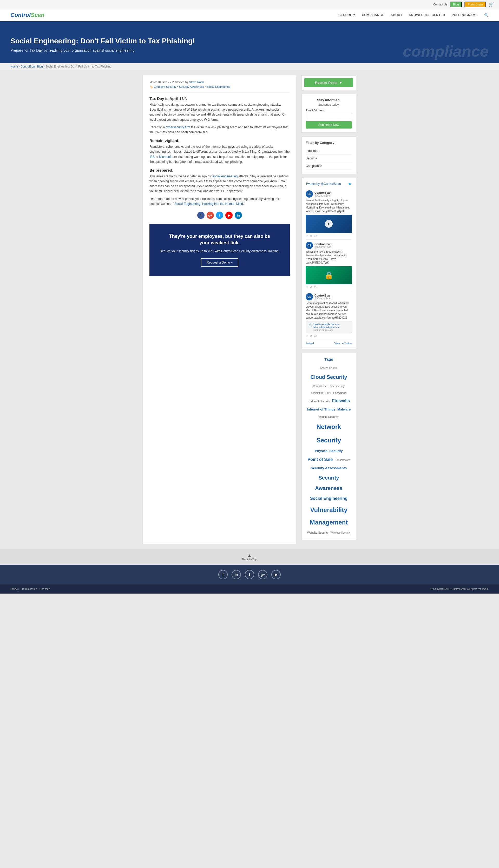 Image resolution: width=499 pixels, height=868 pixels. Describe the element at coordinates (329, 224) in the screenshot. I see `tweet-1-image: ▶` at that location.